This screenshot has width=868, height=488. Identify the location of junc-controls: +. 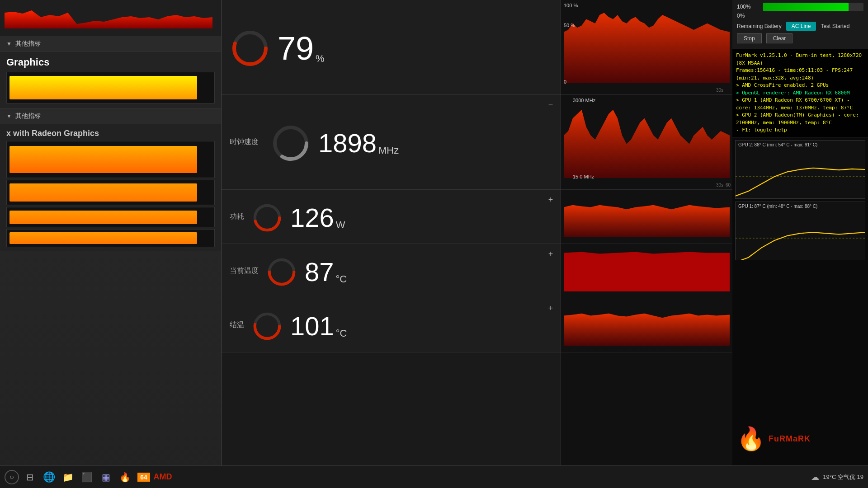
(551, 308).